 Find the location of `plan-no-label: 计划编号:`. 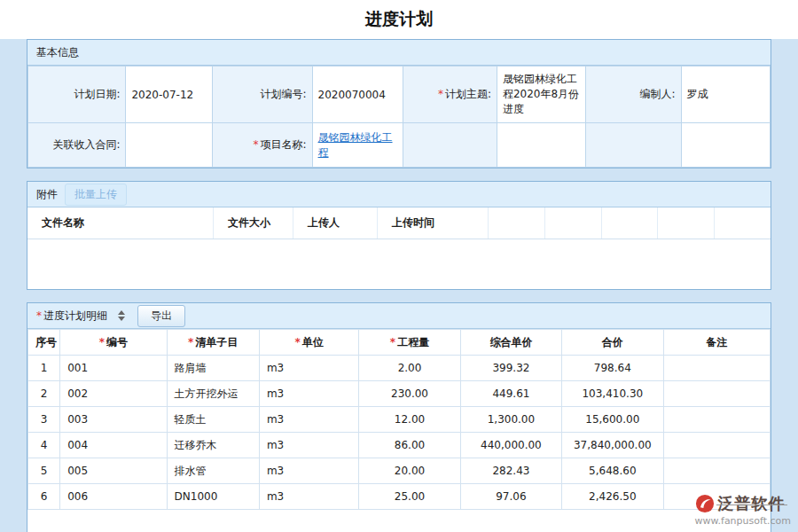

plan-no-label: 计划编号: is located at coordinates (262, 95).